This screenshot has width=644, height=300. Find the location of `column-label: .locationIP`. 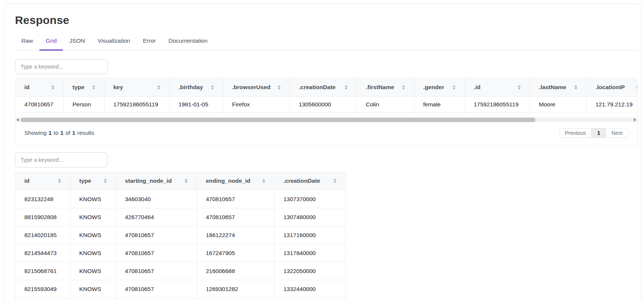

column-label: .locationIP is located at coordinates (610, 87).